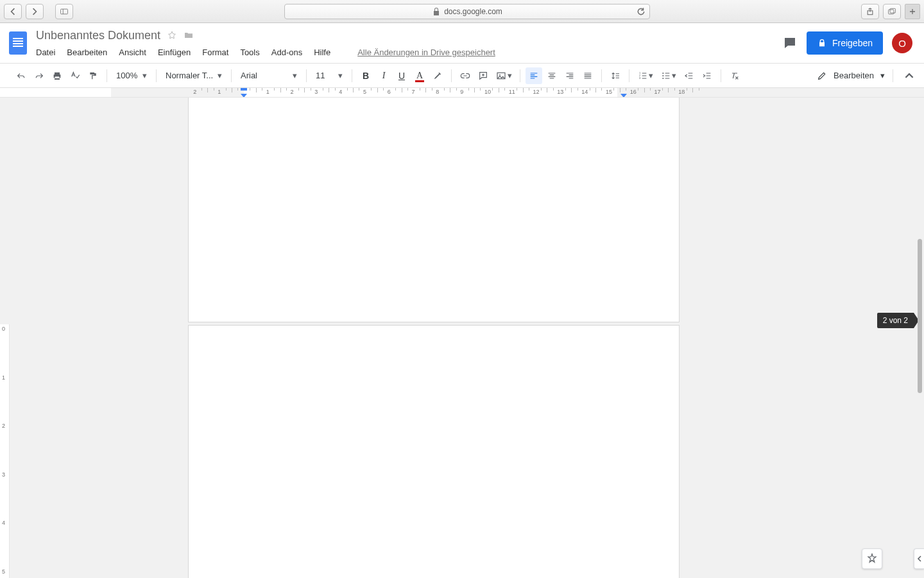 The image size is (924, 578). I want to click on reload-icon, so click(641, 12).